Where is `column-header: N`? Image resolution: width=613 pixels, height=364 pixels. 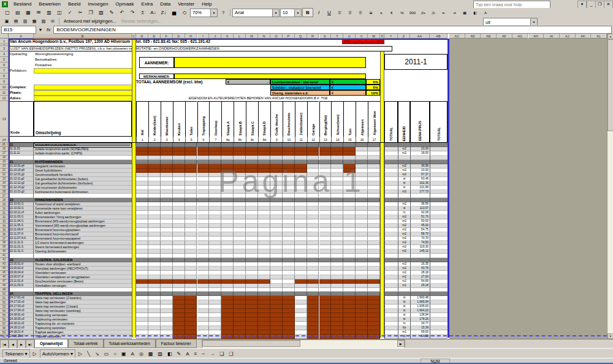
column-header: N is located at coordinates (264, 36).